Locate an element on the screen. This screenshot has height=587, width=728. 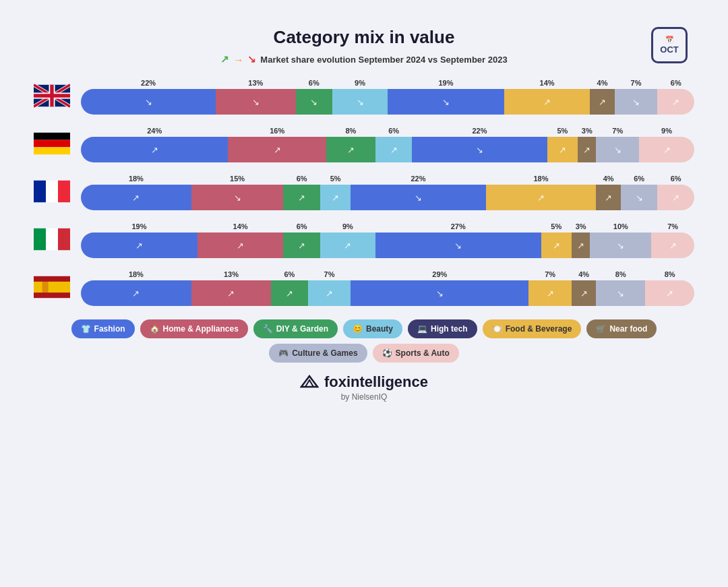
pct-label-culture: 10% is located at coordinates (620, 226).